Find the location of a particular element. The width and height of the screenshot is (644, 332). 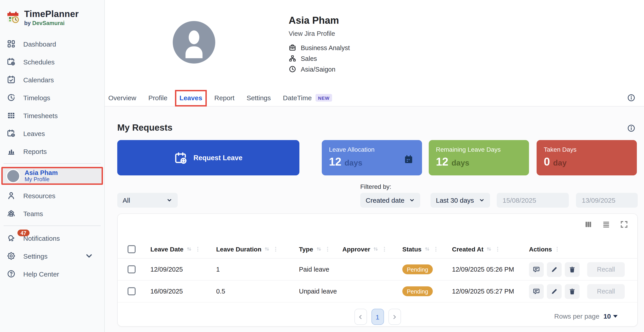

sidebar-item-reports: Reports is located at coordinates (52, 151).